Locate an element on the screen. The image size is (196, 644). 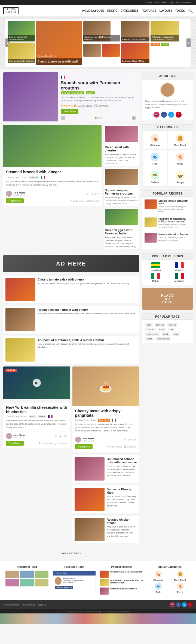
category-pizza: 🍕 Pizza is located at coordinates (180, 159).